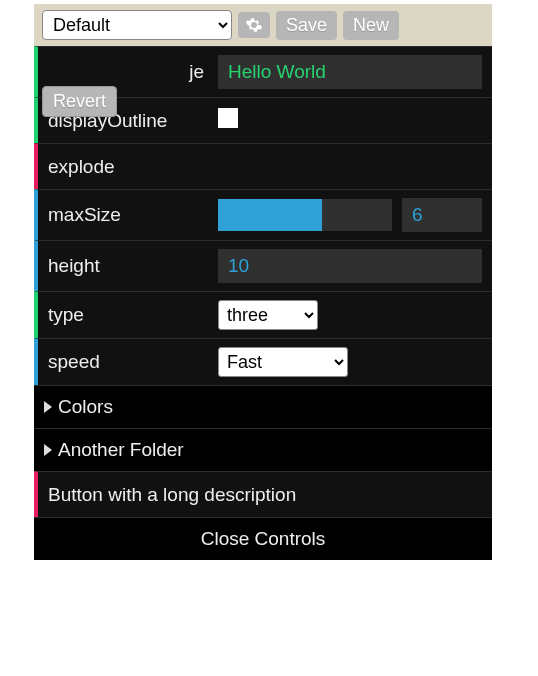 Image resolution: width=538 pixels, height=676 pixels. Describe the element at coordinates (86, 407) in the screenshot. I see `folder-label-colors: Colors` at that location.